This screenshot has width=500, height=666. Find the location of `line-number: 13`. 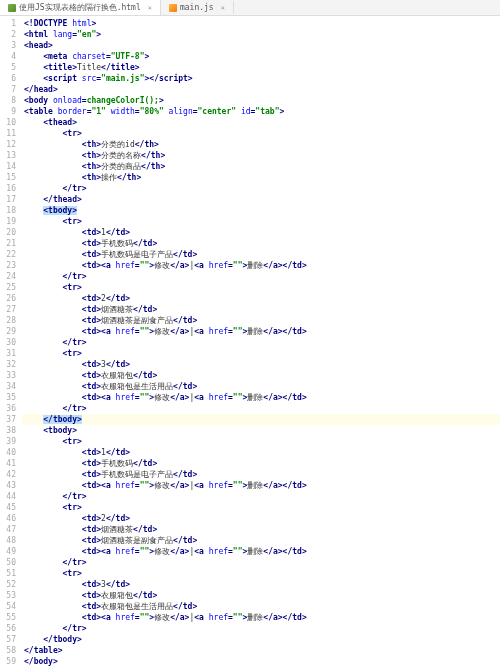

line-number: 13 is located at coordinates (9, 156).